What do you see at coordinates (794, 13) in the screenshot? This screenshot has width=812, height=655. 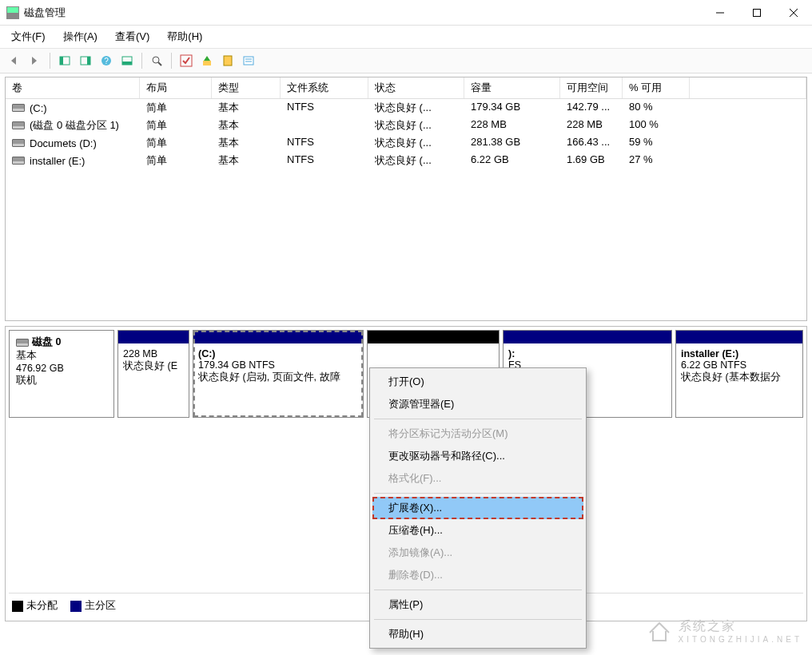 I see `close-button` at bounding box center [794, 13].